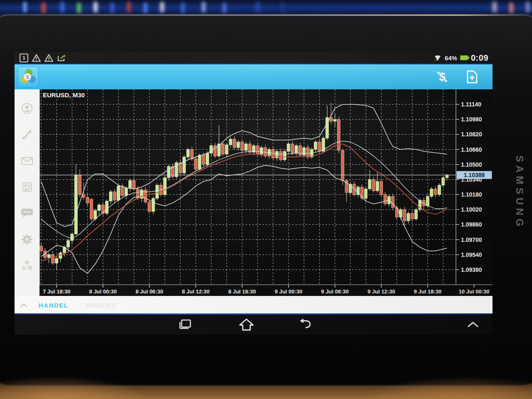 This screenshot has width=532, height=399. Describe the element at coordinates (24, 58) in the screenshot. I see `notification-count-badge: 1` at that location.